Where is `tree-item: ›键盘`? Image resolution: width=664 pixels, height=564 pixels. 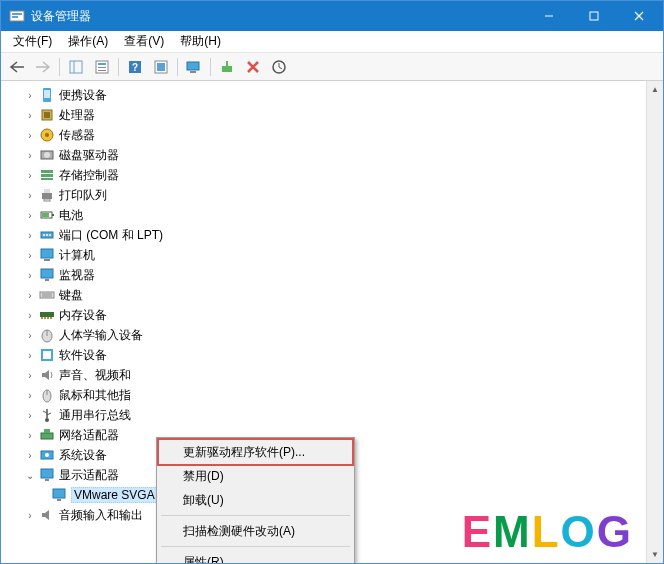 tree-item: ›键盘 is located at coordinates (332, 295).